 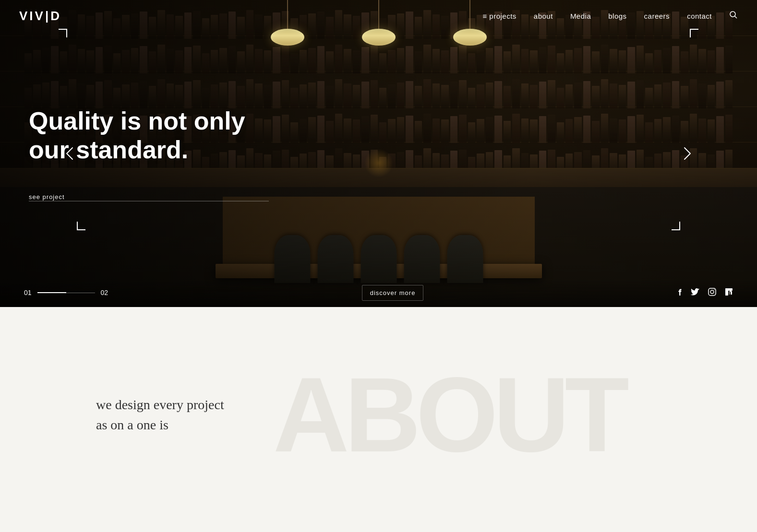 I want to click on see-project-link: see project, so click(x=149, y=197).